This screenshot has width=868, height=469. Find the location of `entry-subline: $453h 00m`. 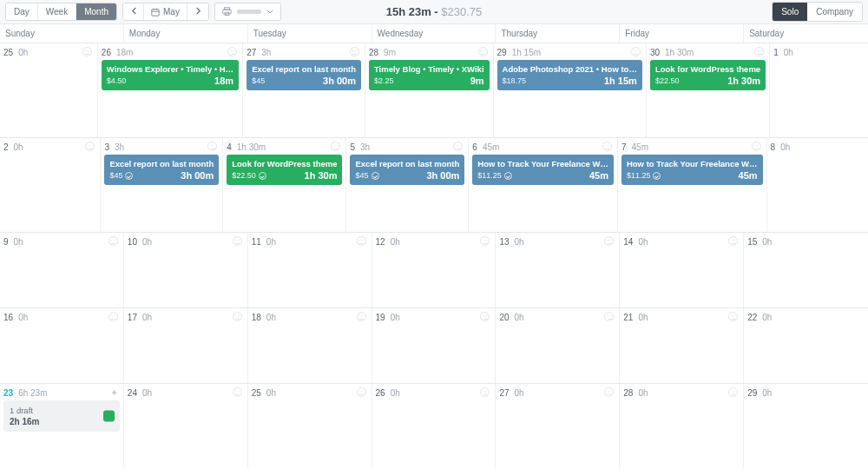

entry-subline: $453h 00m is located at coordinates (304, 81).